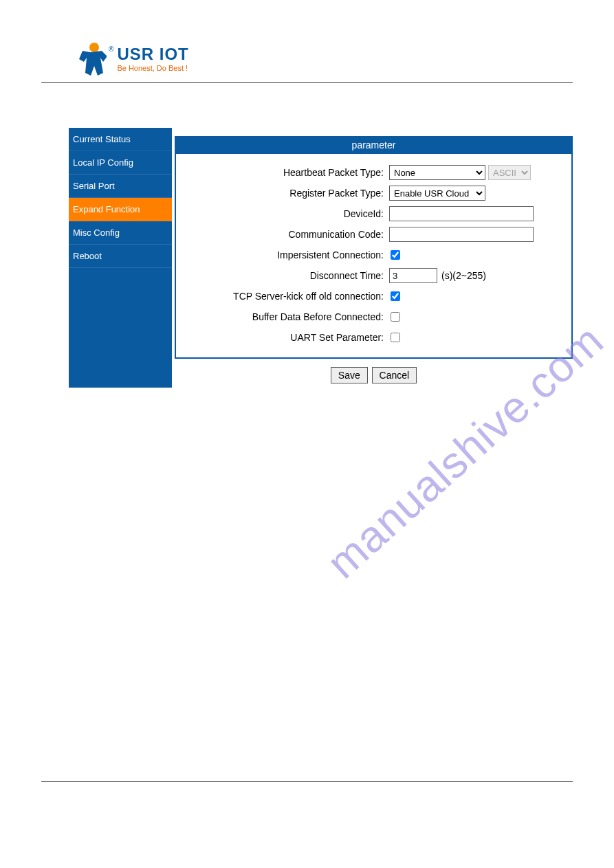 The image size is (614, 868). What do you see at coordinates (286, 193) in the screenshot?
I see `register-label: Register Packet Type:` at bounding box center [286, 193].